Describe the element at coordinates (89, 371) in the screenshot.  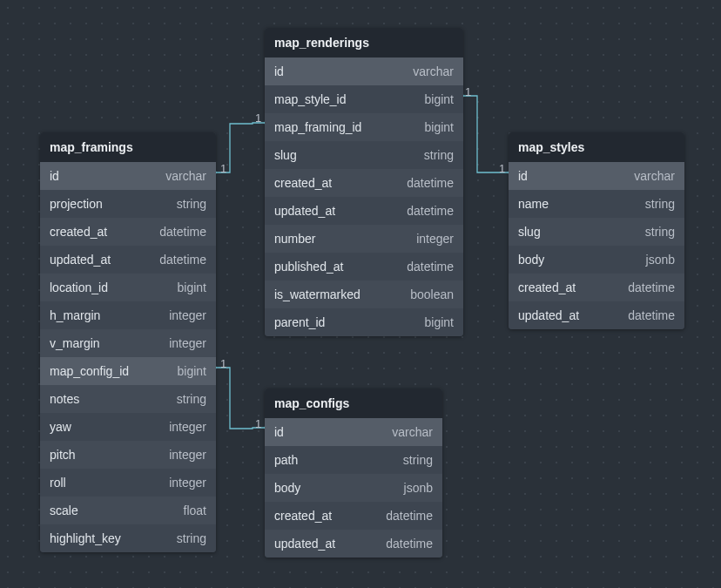
I see `column-name: map_config_id` at that location.